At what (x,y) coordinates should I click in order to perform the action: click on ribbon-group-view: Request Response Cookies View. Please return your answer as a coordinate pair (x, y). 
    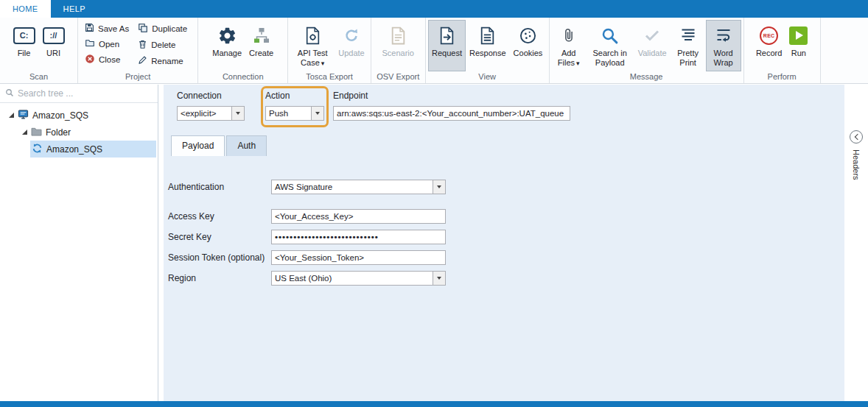
    Looking at the image, I should click on (488, 50).